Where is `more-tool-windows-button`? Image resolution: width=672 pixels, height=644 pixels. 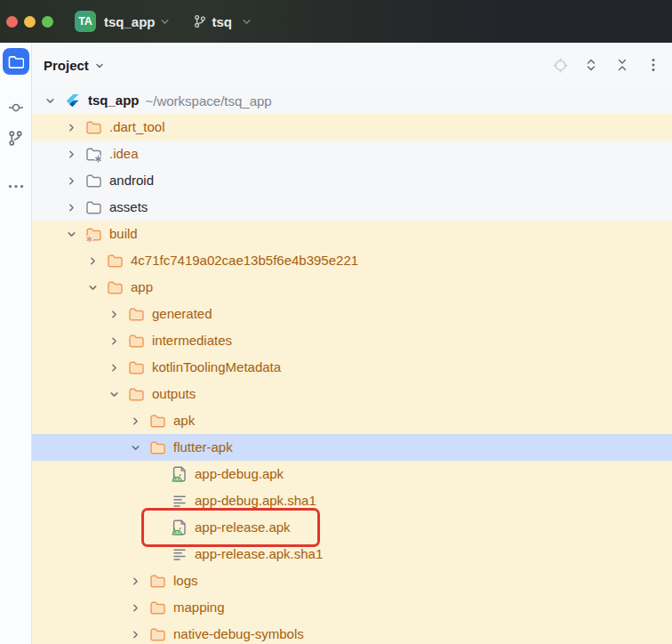 more-tool-windows-button is located at coordinates (16, 187).